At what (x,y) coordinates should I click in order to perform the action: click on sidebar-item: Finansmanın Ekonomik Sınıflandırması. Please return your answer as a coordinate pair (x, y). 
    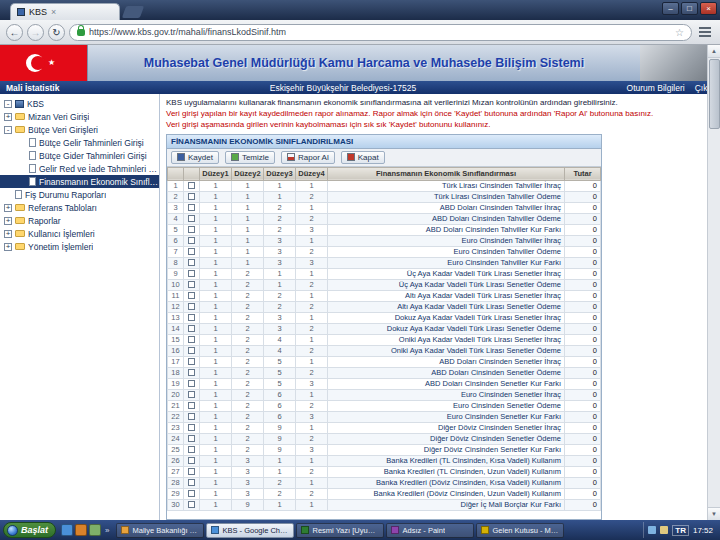
    Looking at the image, I should click on (80, 182).